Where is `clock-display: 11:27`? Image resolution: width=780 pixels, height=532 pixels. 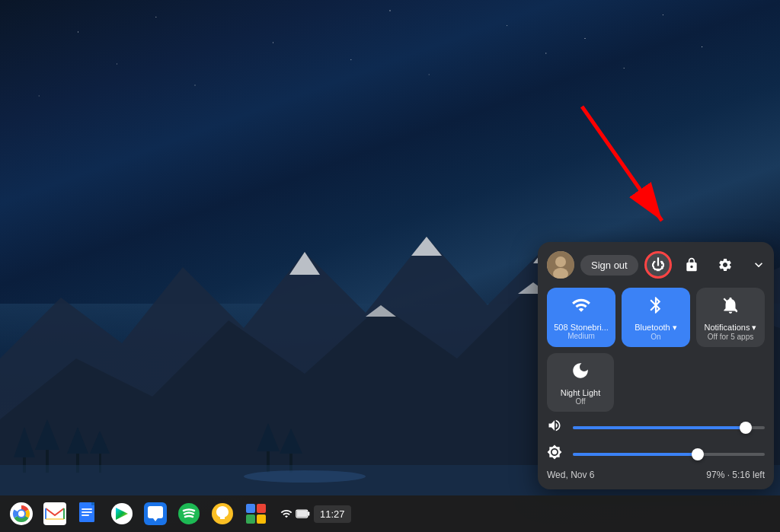 clock-display: 11:27 is located at coordinates (332, 514).